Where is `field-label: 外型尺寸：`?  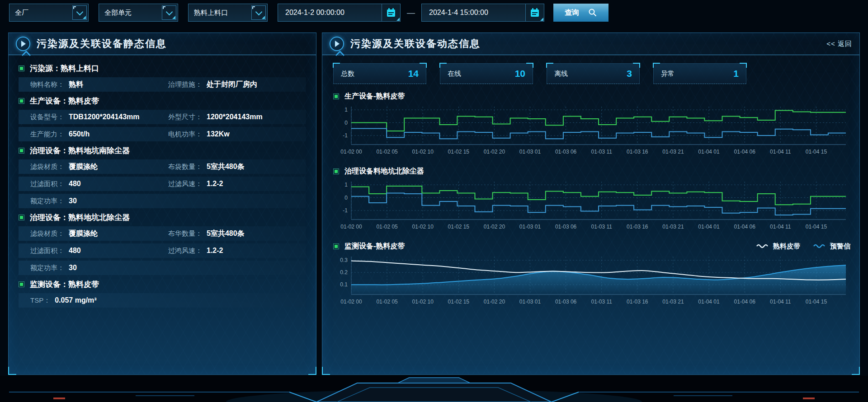 field-label: 外型尺寸： is located at coordinates (185, 117).